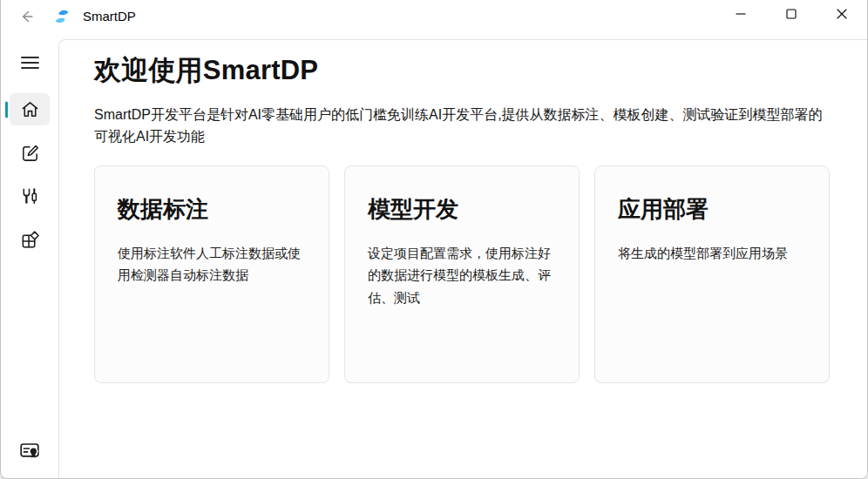 Image resolution: width=868 pixels, height=479 pixels. I want to click on sidebar-item-license, so click(30, 449).